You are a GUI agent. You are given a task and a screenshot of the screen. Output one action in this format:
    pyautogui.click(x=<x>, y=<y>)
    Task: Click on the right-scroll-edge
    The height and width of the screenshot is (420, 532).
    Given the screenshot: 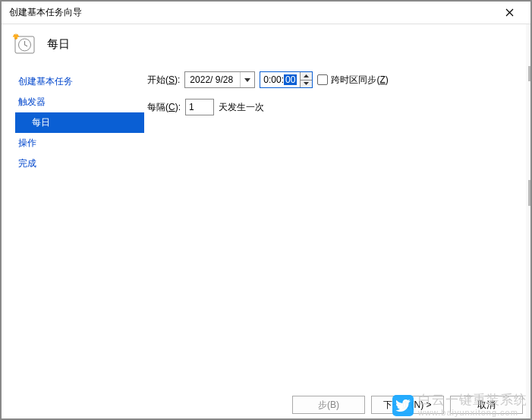 What is the action you would take?
    pyautogui.click(x=528, y=222)
    